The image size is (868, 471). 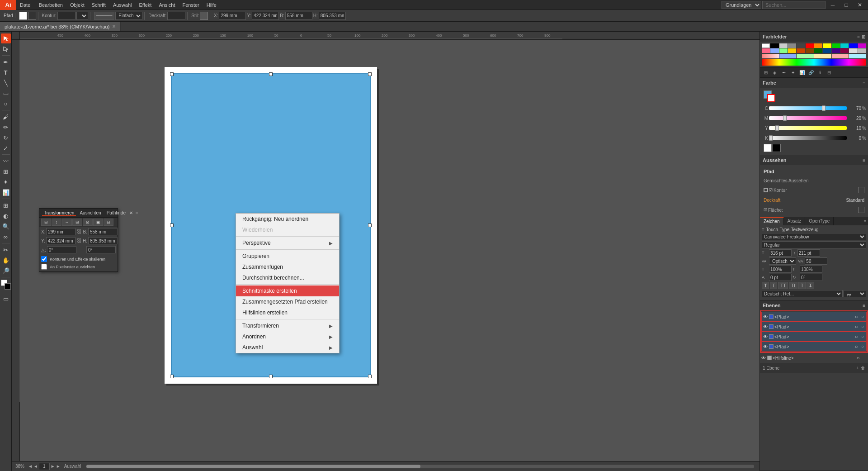 What do you see at coordinates (766, 73) in the screenshot?
I see `rp-icon-layers: ⊞` at bounding box center [766, 73].